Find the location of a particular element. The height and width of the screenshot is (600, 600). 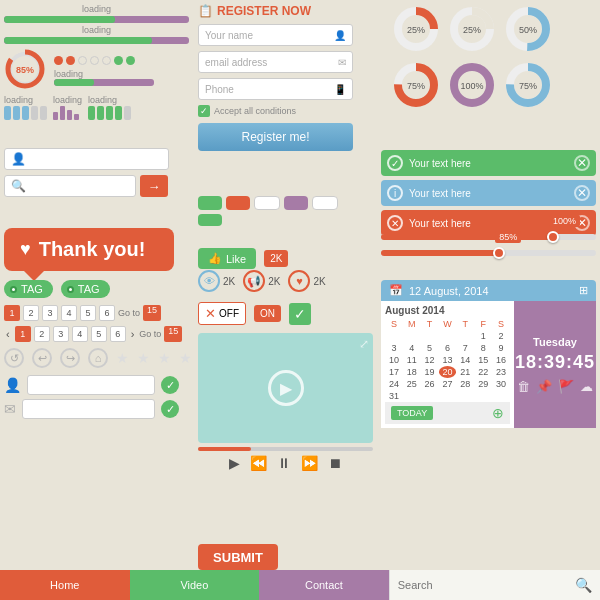

cal-cell: 27 is located at coordinates (448, 384).